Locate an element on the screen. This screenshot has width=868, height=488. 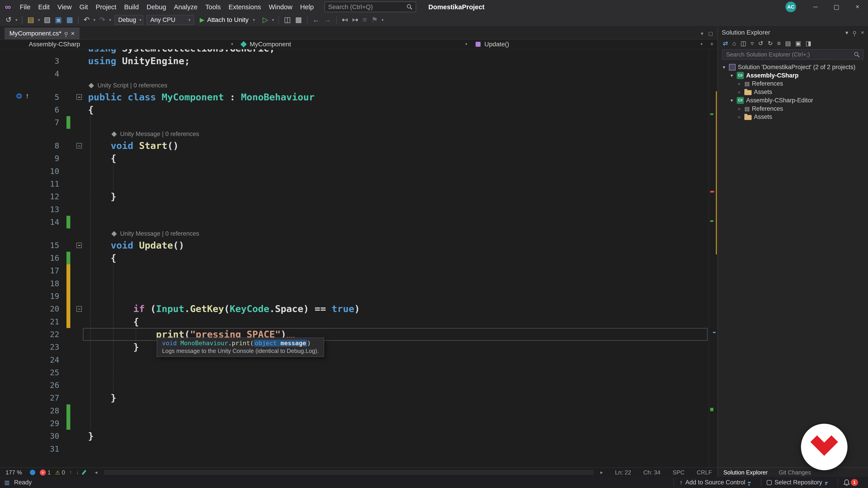
code-line-12: 12 } is located at coordinates (354, 197).